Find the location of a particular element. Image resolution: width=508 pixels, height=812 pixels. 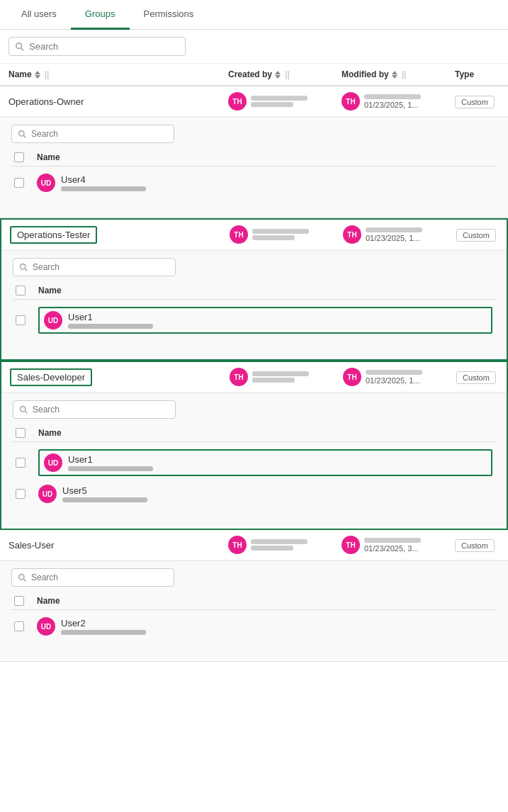

type-badge-3: Custom is located at coordinates (475, 546).